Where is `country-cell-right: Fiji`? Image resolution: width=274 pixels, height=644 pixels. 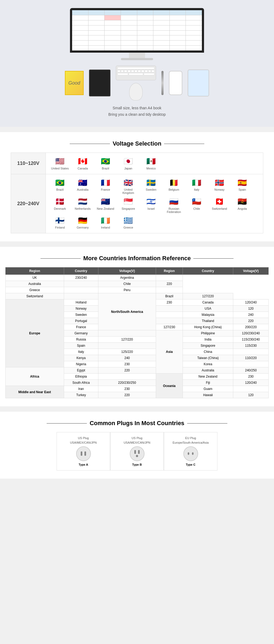 country-cell-right: Fiji is located at coordinates (208, 383).